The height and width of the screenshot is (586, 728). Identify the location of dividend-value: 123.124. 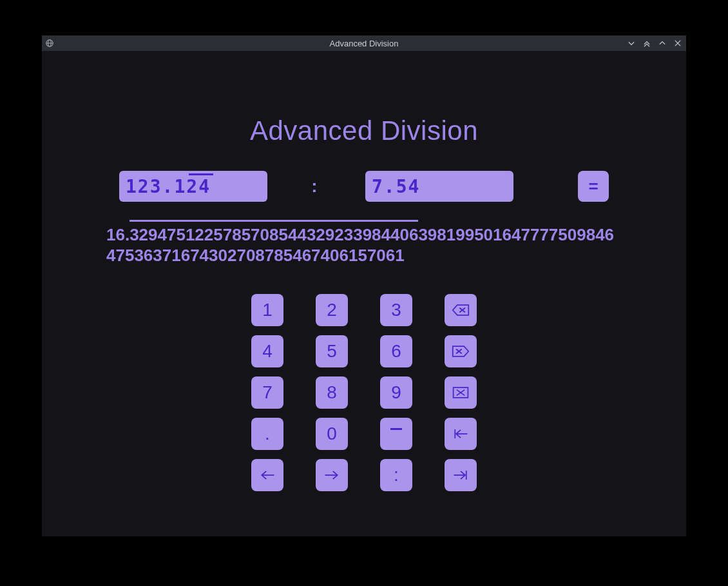
(168, 187).